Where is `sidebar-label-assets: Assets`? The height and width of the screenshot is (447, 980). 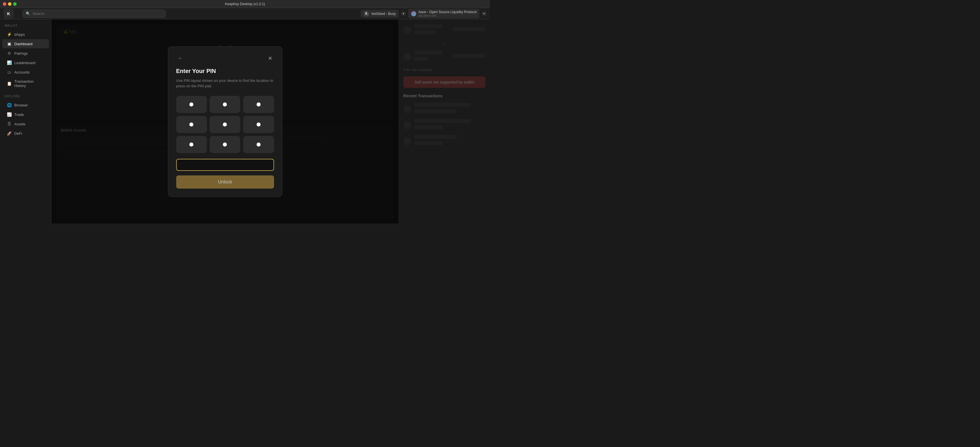
sidebar-label-assets: Assets is located at coordinates (20, 124).